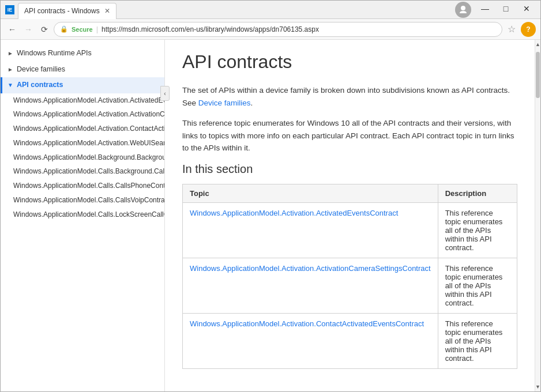 Image resolution: width=541 pixels, height=392 pixels. What do you see at coordinates (10, 70) in the screenshot?
I see `expand-arrow-icon-2: ►` at bounding box center [10, 70].